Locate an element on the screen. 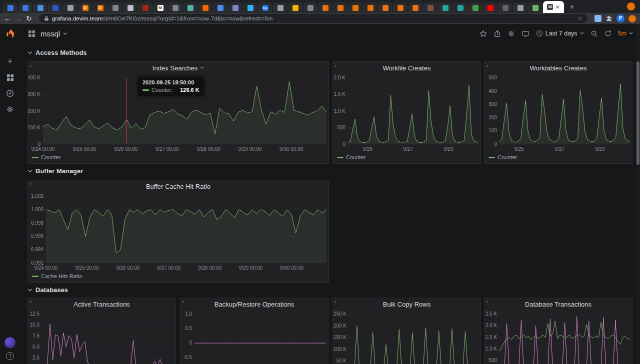 This screenshot has height=364, width=640. sidebar-dashboards-icon is located at coordinates (10, 77).